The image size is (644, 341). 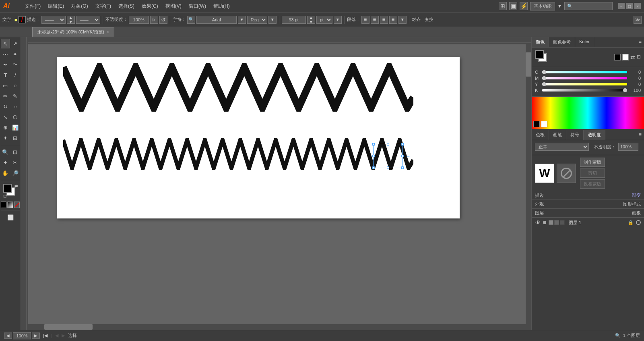 I want to click on y-slider, so click(x=584, y=84).